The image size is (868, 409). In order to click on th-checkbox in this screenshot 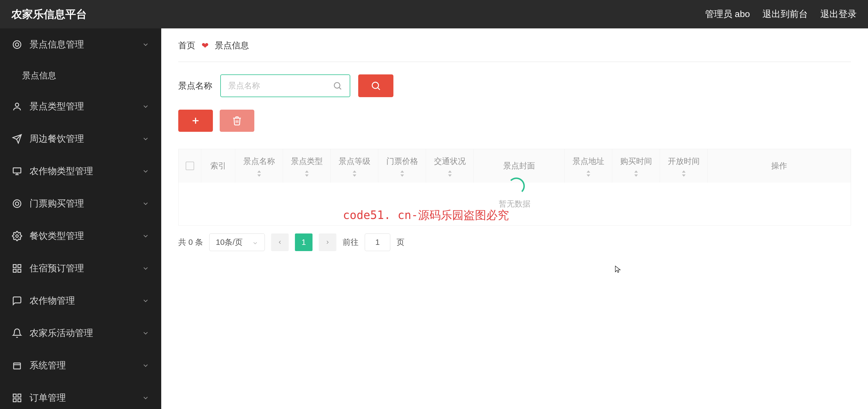, I will do `click(190, 166)`.